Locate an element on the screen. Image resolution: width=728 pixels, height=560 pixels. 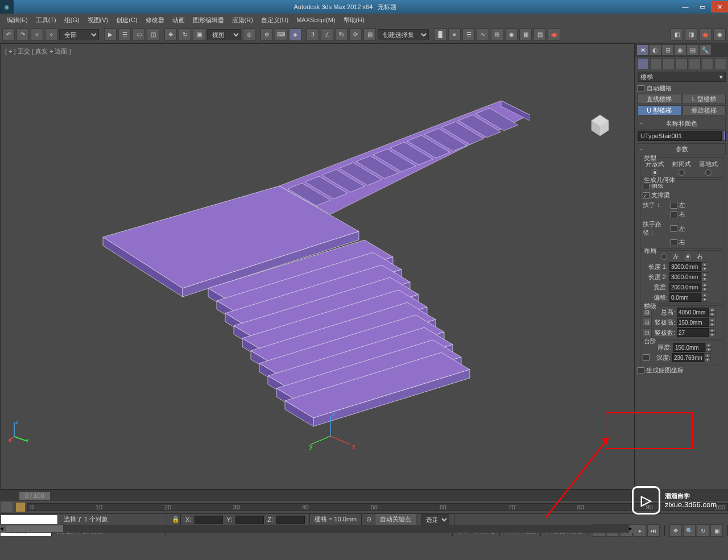
viewcube is located at coordinates (600, 123).